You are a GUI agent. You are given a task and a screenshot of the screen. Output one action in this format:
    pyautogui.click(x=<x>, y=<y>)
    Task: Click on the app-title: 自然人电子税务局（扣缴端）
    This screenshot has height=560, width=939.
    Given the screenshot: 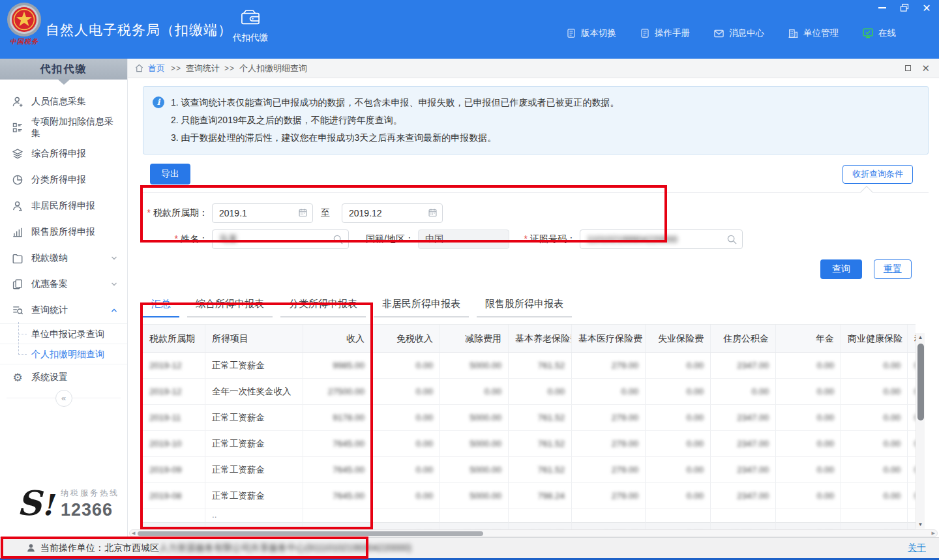 What is the action you would take?
    pyautogui.click(x=139, y=30)
    